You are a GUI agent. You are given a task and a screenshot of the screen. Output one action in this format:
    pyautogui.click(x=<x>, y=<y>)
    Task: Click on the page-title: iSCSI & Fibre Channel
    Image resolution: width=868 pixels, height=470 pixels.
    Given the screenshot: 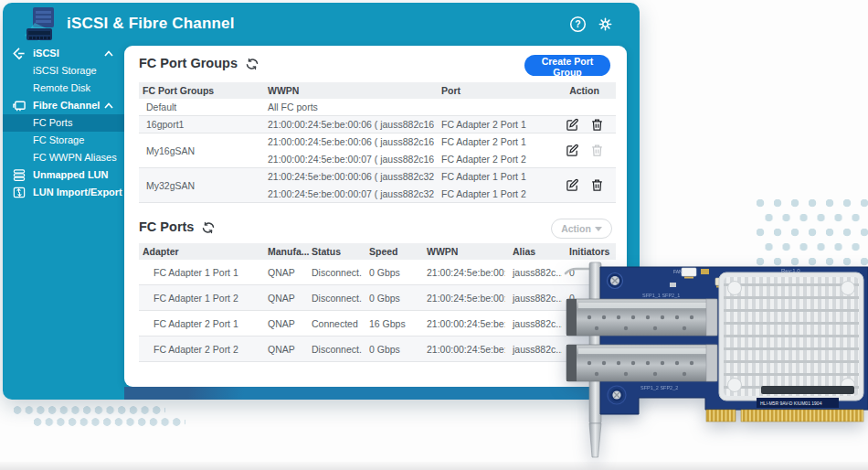 What is the action you would take?
    pyautogui.click(x=151, y=24)
    